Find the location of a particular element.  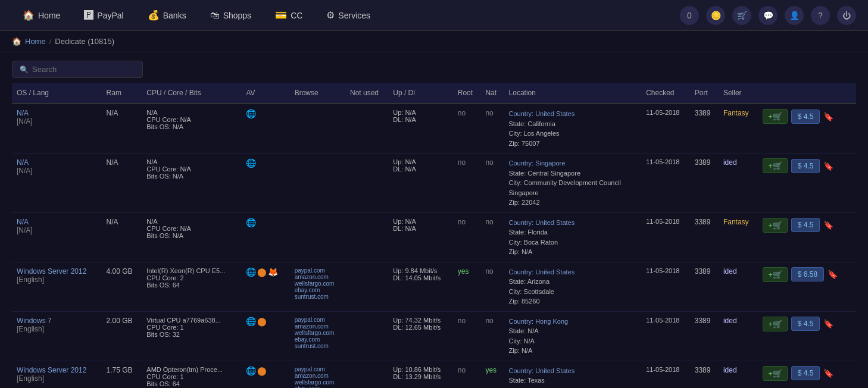

col-seller: Seller is located at coordinates (738, 93).